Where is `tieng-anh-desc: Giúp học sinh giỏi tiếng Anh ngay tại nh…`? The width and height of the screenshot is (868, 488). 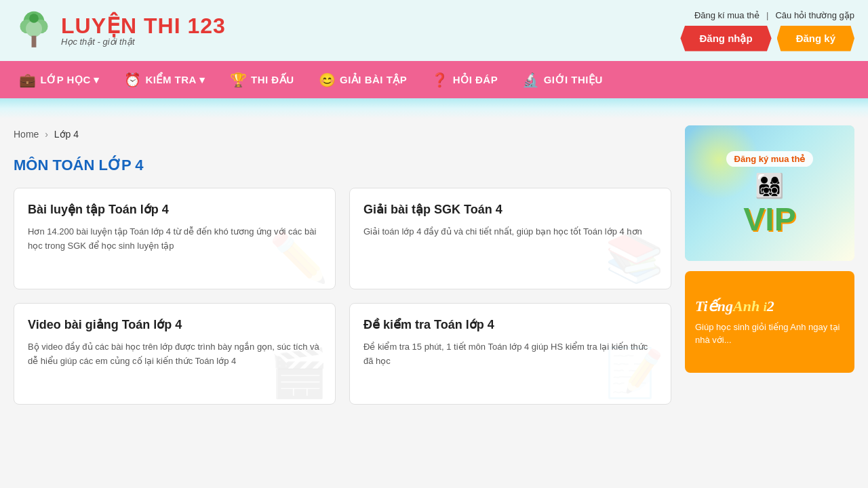
tieng-anh-desc: Giúp học sinh giỏi tiếng Anh ngay tại nh… is located at coordinates (770, 333).